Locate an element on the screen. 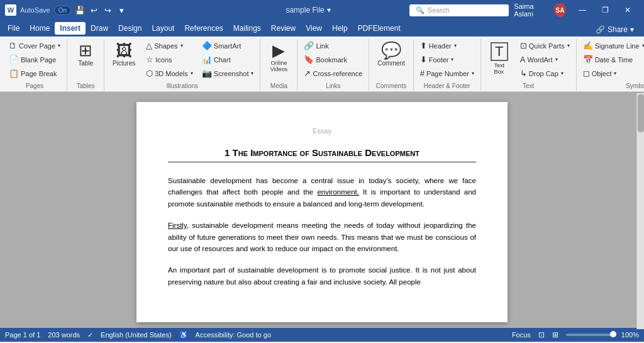 This screenshot has height=343, width=644. filename-dropdown-icon: ▾ is located at coordinates (329, 10).